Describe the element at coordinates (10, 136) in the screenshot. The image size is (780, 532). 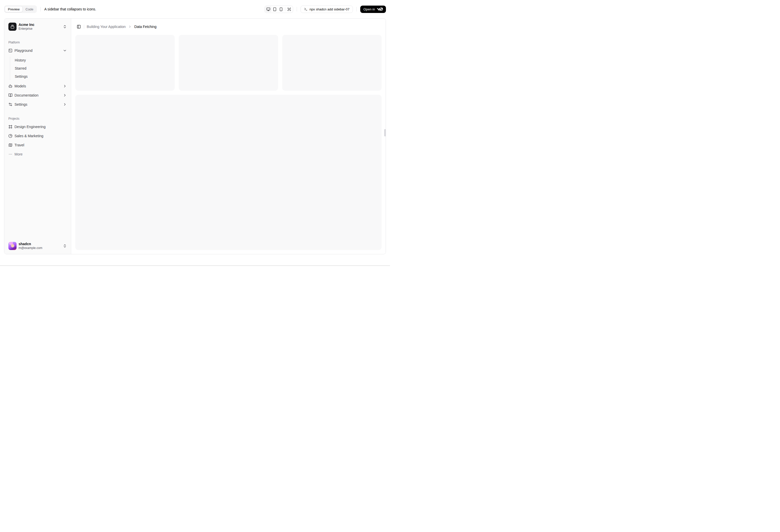
I see `pie-chart-icon` at that location.